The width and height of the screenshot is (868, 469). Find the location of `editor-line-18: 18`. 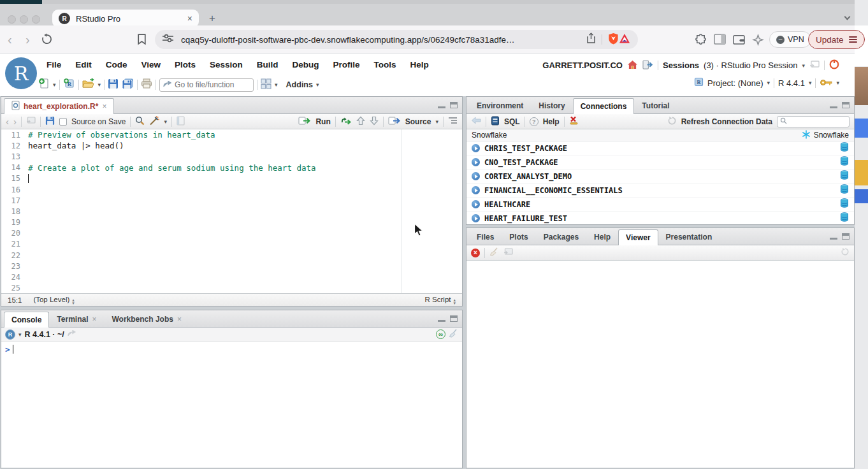

editor-line-18: 18 is located at coordinates (232, 212).